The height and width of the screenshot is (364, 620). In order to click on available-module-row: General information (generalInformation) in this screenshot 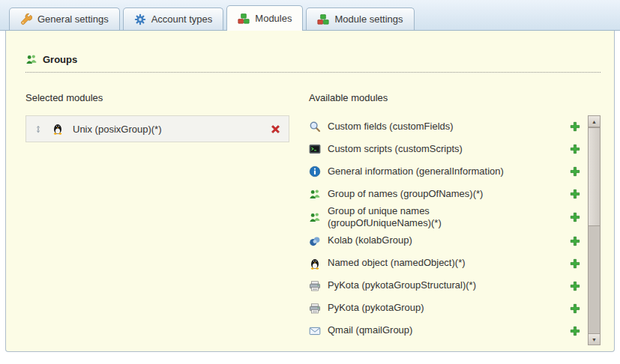, I will do `click(448, 172)`.